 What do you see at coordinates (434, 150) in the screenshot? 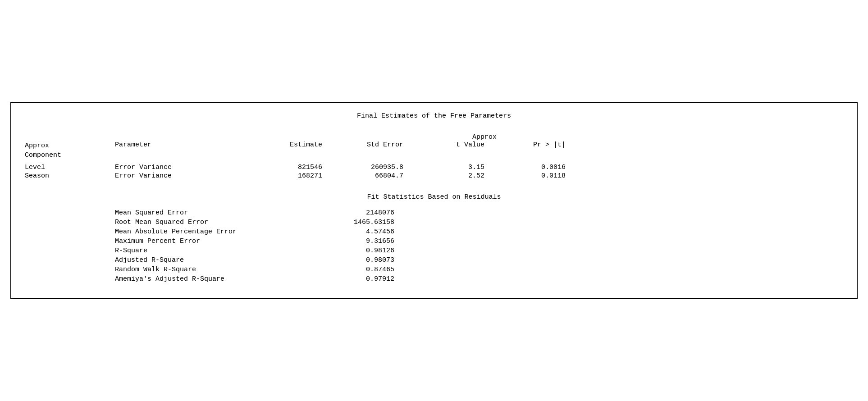
I see `column-headers: Approx Component Parameter Estimate Std …` at bounding box center [434, 150].